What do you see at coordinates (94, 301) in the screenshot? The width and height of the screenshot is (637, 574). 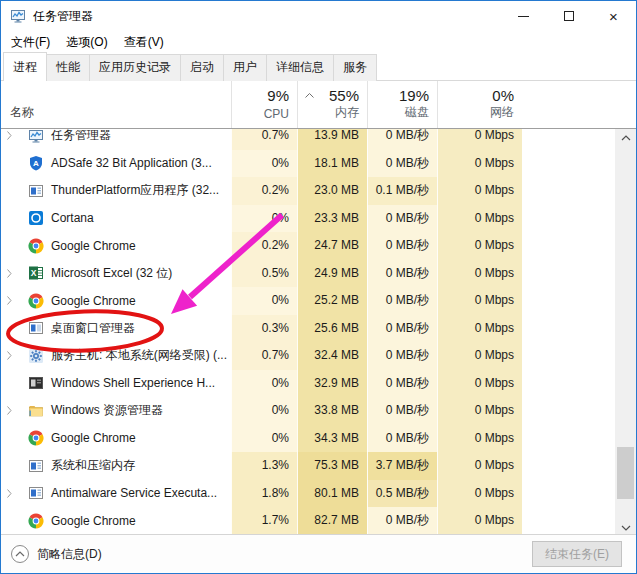 I see `process-name: Google Chrome` at bounding box center [94, 301].